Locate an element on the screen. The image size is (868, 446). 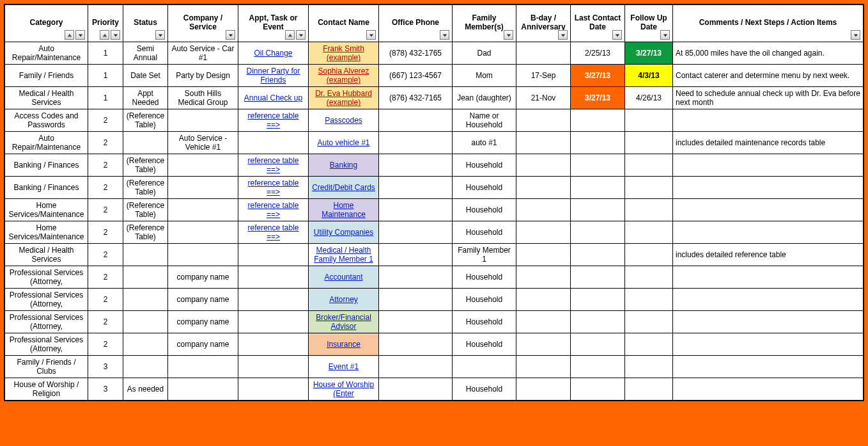
contact-cell-link: Passcodes is located at coordinates (344, 120).